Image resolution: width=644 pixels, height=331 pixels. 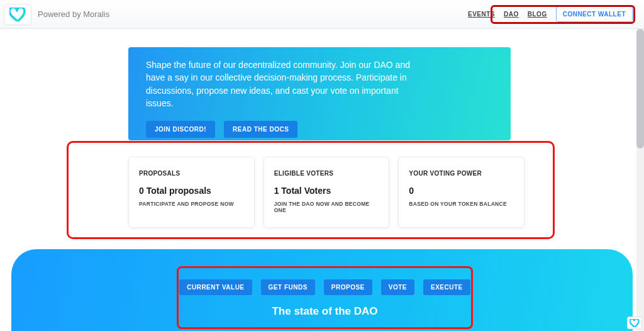 What do you see at coordinates (288, 287) in the screenshot?
I see `get-funds-button: GET FUNDS` at bounding box center [288, 287].